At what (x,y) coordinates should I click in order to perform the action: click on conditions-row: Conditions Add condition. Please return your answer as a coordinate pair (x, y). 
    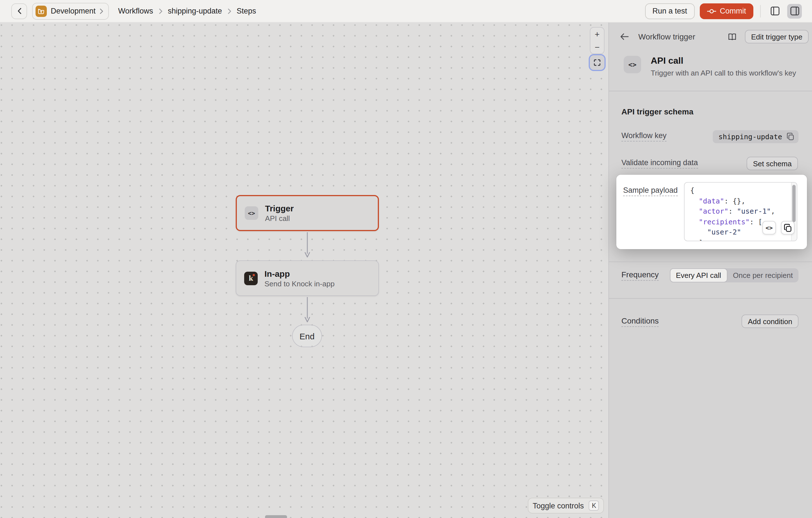
    Looking at the image, I should click on (710, 321).